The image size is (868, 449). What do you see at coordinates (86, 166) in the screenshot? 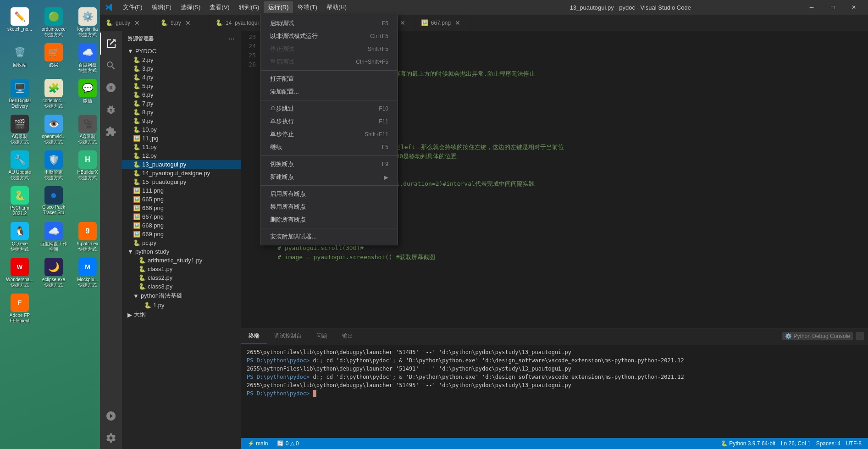
I see `desktop-icon-hbuilder: H HBuilderX快捷方式` at bounding box center [86, 166].